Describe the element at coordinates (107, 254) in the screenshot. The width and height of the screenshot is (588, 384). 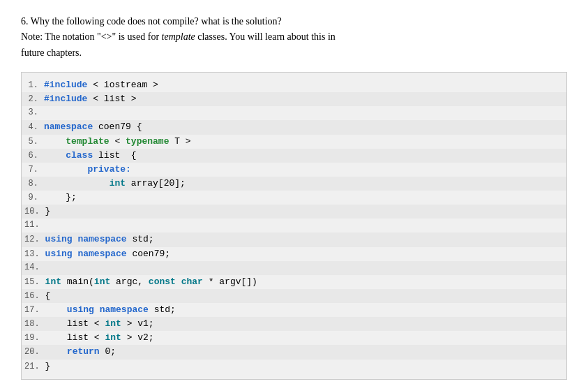
I see `line-content-13: using namespace coen79;` at that location.